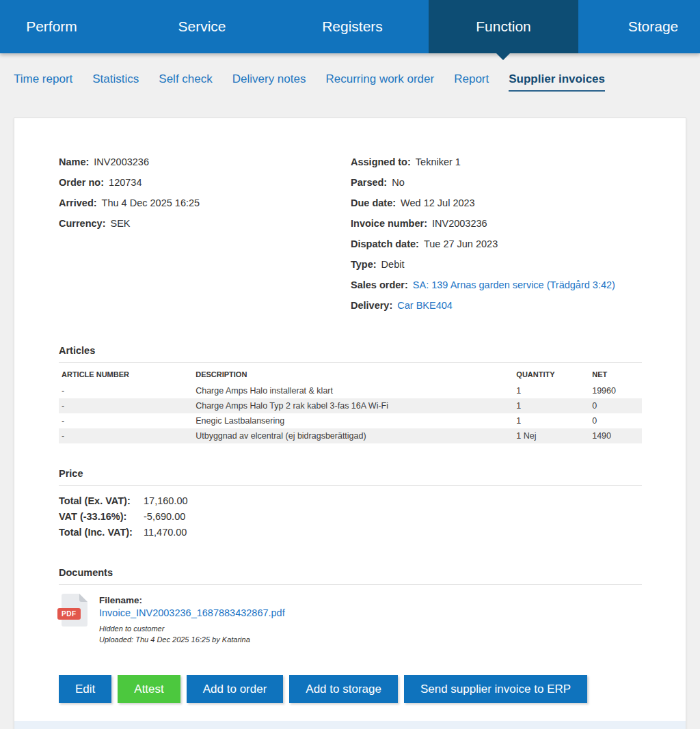 The image size is (700, 729). What do you see at coordinates (350, 506) in the screenshot?
I see `price-section: Price Total (Ex. VAT):17,160.00 VAT (-33…` at bounding box center [350, 506].